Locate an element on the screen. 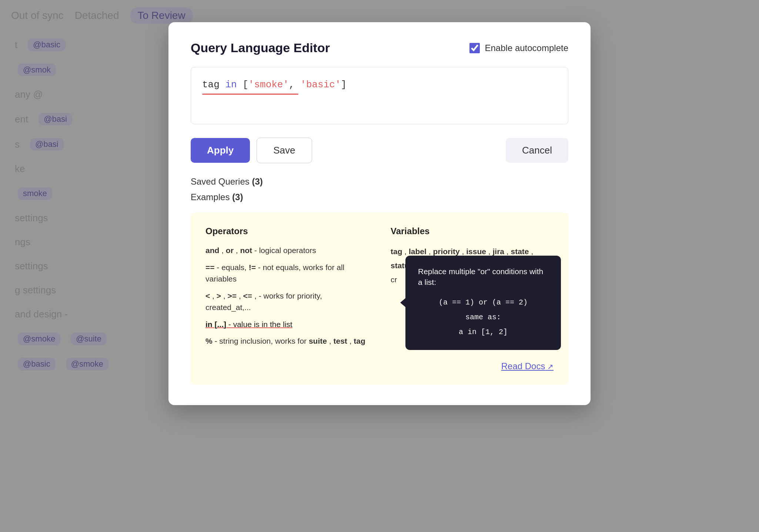  tooltip-box: Replace multiple "or" conditions with a … is located at coordinates (483, 303).